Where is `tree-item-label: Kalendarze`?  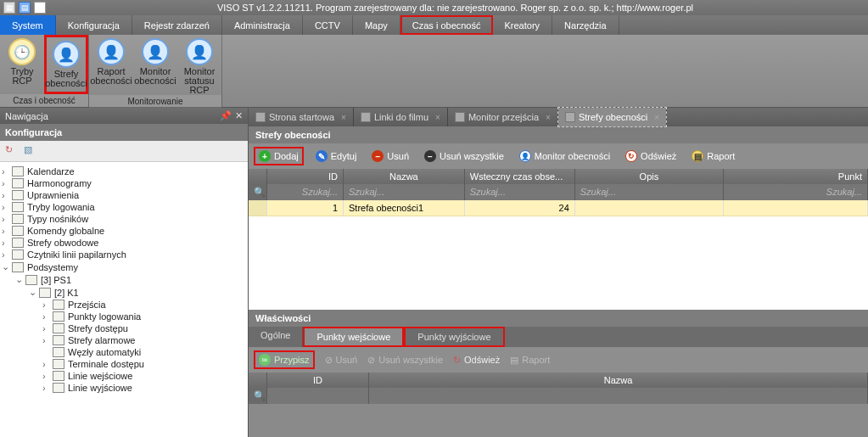
tree-item-label: Kalendarze is located at coordinates (51, 171).